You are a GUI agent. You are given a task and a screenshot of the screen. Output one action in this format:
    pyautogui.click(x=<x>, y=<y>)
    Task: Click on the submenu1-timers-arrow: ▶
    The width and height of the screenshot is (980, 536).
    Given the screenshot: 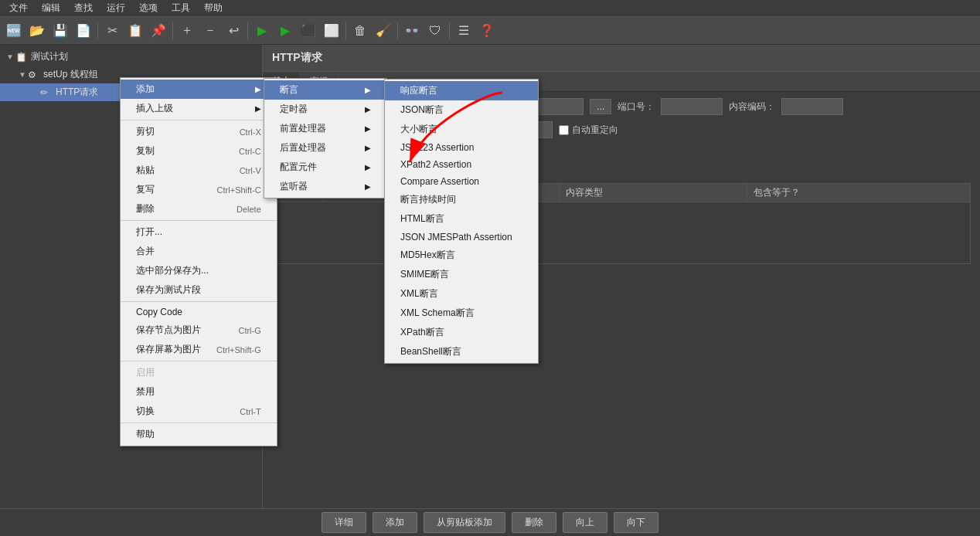 What is the action you would take?
    pyautogui.click(x=368, y=110)
    